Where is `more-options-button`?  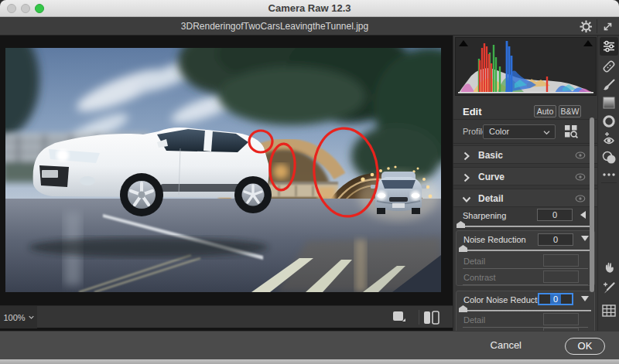 more-options-button is located at coordinates (609, 175).